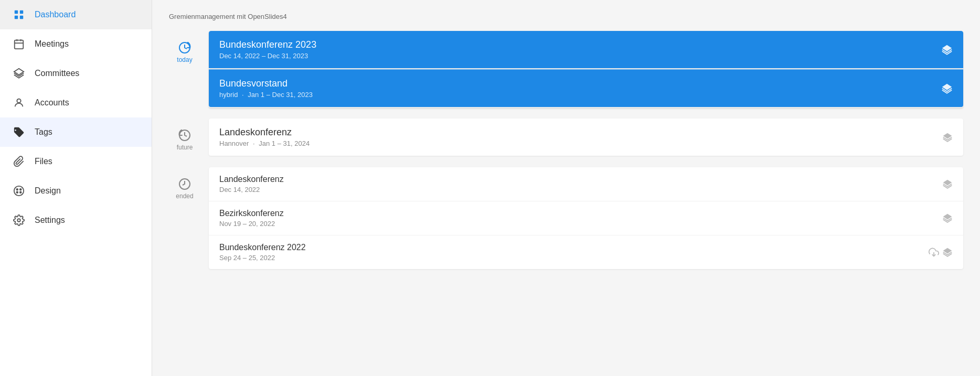 This screenshot has height=376, width=980. What do you see at coordinates (234, 144) in the screenshot?
I see `future-card-1-prefix: Hannover` at bounding box center [234, 144].